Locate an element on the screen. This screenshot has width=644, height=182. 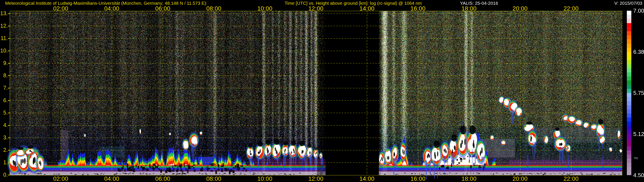
x-tick-label-top: 16:00 is located at coordinates (418, 8).